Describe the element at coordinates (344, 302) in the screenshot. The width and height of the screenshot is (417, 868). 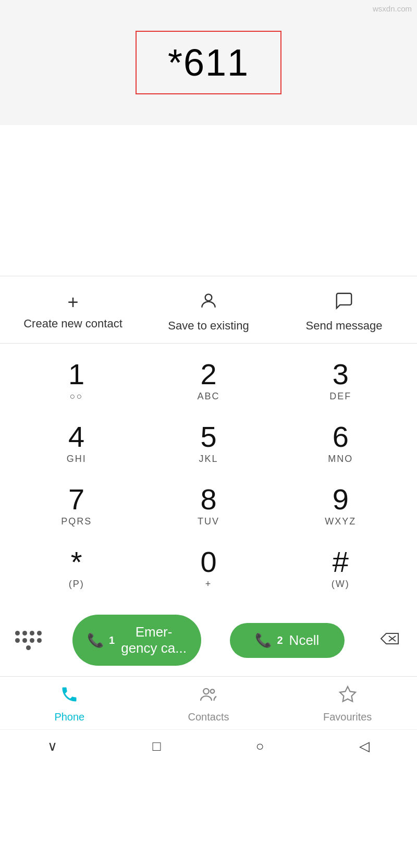
I see `chat-icon` at that location.